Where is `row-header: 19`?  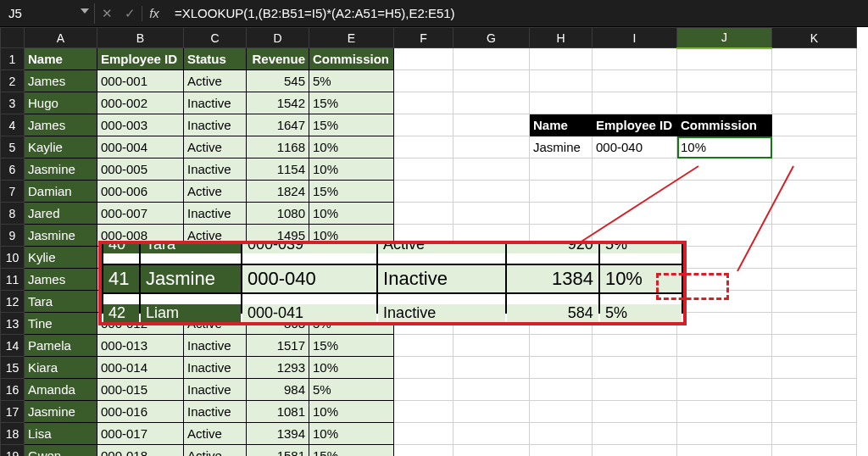
row-header: 19 is located at coordinates (13, 451).